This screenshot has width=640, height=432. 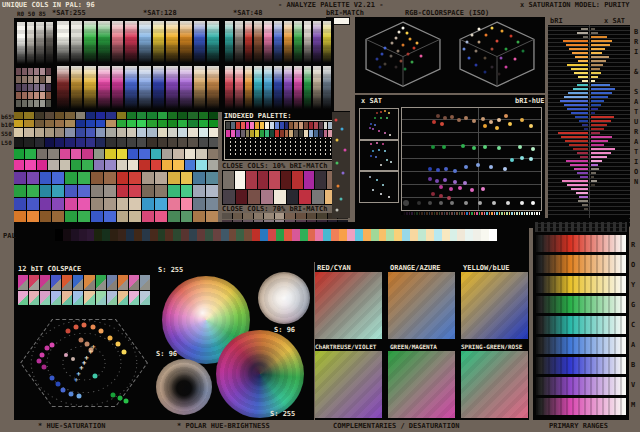 I want to click on polar-hue-brightness-panel: S: 255 S: 96 S: 96 S: 255, so click(x=234, y=341).